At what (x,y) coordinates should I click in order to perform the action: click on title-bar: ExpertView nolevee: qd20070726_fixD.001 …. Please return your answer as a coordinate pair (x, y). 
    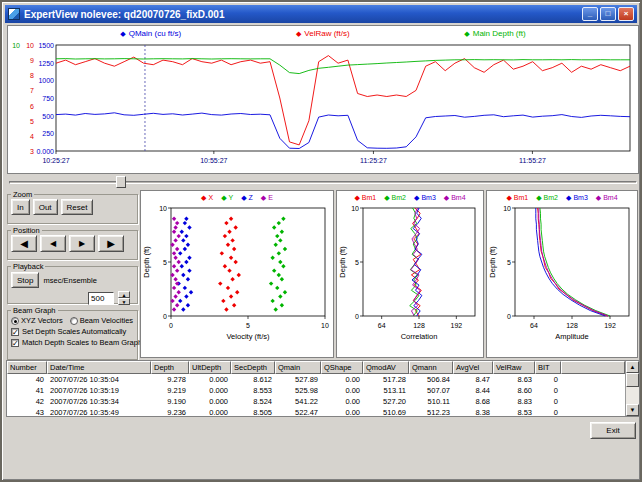
    Looking at the image, I should click on (321, 14).